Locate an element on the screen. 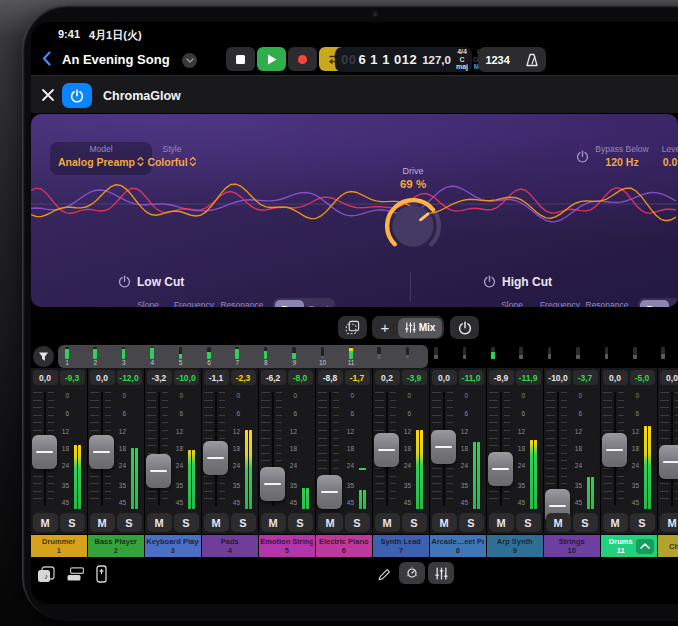  track-name-tab: Drums 11 is located at coordinates (629, 546).